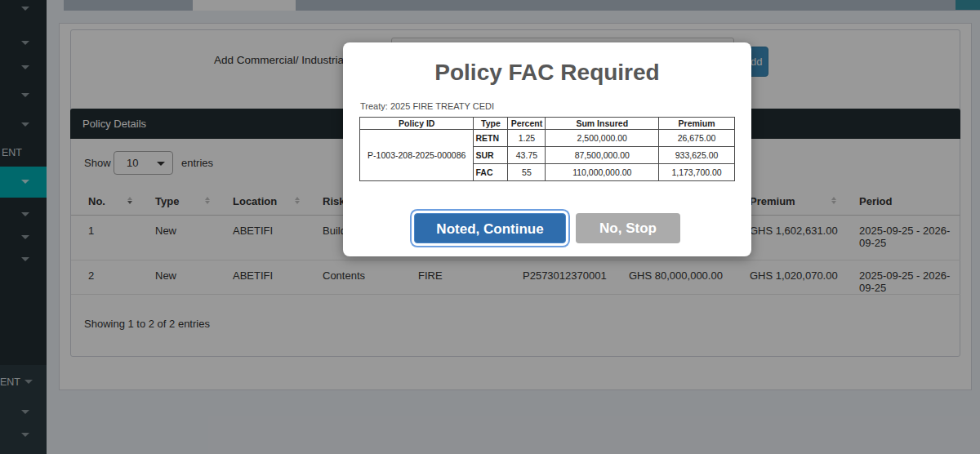  I want to click on modal-title: Policy FAC Required, so click(547, 73).